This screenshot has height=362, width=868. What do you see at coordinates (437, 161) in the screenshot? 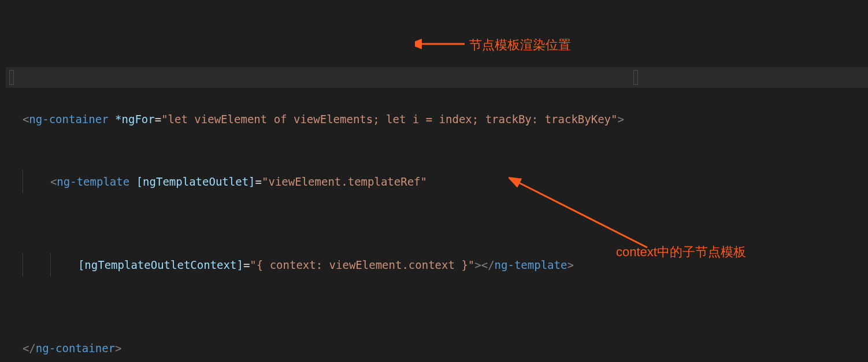
I see `code-line: <ng-template [ngTemplateOutlet]="viewEle…` at bounding box center [437, 161].